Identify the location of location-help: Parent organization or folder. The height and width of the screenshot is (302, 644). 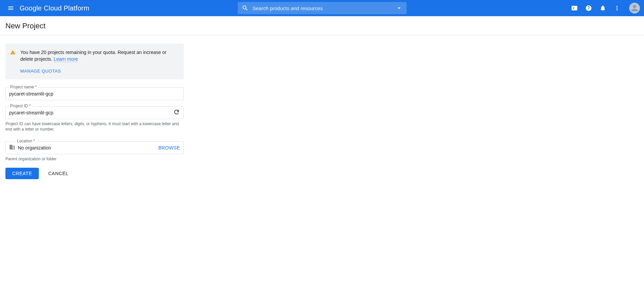
(95, 159).